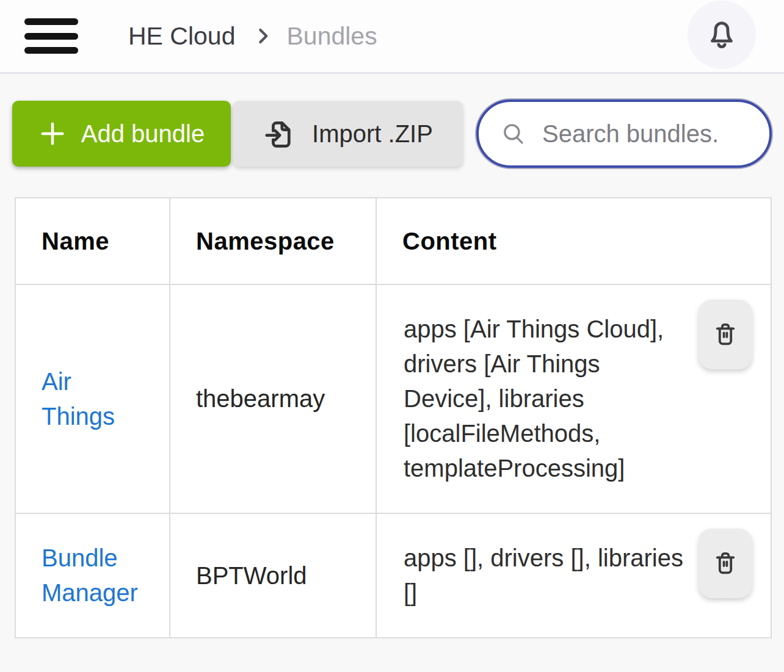  Describe the element at coordinates (514, 134) in the screenshot. I see `search-icon` at that location.